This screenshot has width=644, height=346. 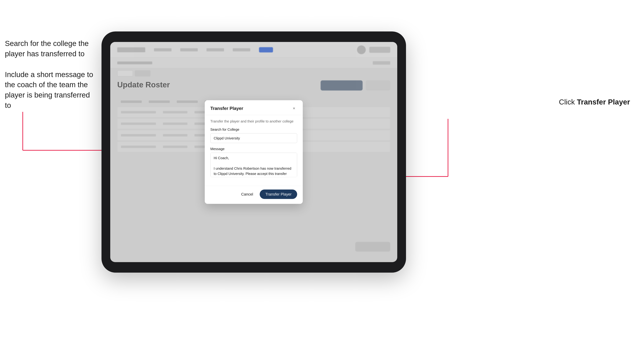 I want to click on message-textarea, so click(x=254, y=165).